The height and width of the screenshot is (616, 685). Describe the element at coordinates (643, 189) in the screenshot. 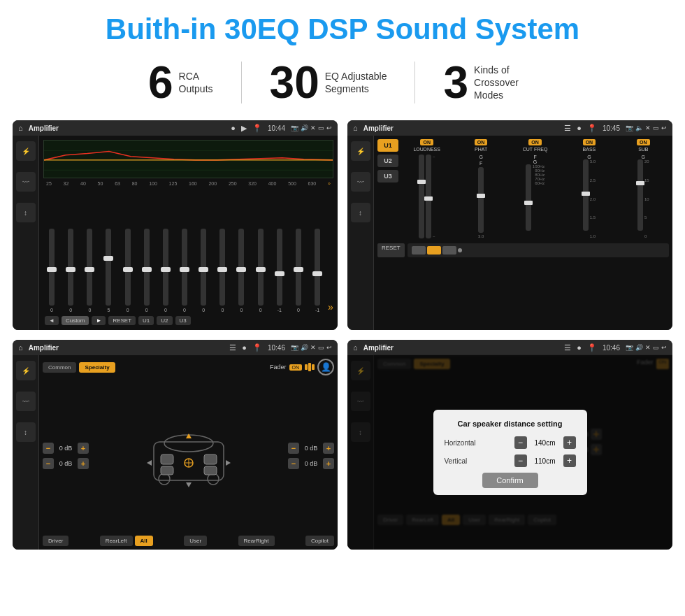

I see `channel-sub: ON SUB G 20` at that location.